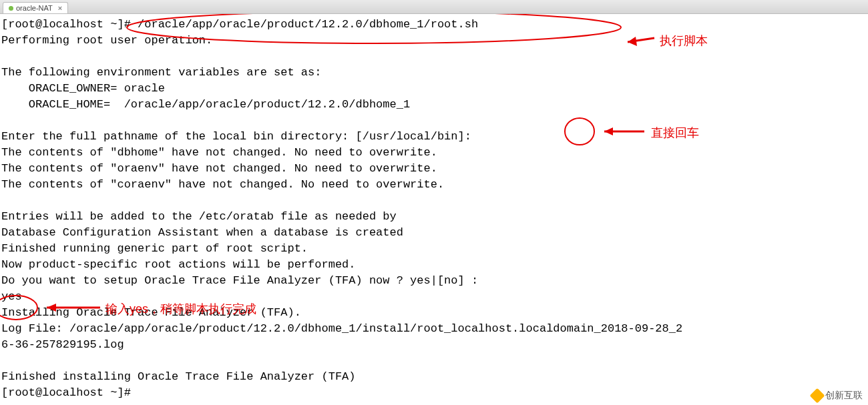 The width and height of the screenshot is (868, 405). What do you see at coordinates (181, 309) in the screenshot?
I see `annotation-type-yes: 输入yes，稍等脚本执行完成` at bounding box center [181, 309].